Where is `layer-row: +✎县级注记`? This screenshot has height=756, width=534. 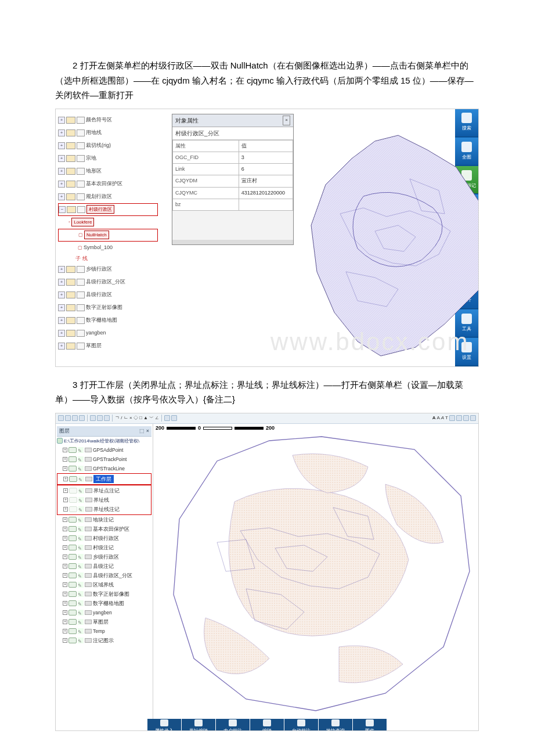 layer-row: +✎县级注记 is located at coordinates (104, 566).